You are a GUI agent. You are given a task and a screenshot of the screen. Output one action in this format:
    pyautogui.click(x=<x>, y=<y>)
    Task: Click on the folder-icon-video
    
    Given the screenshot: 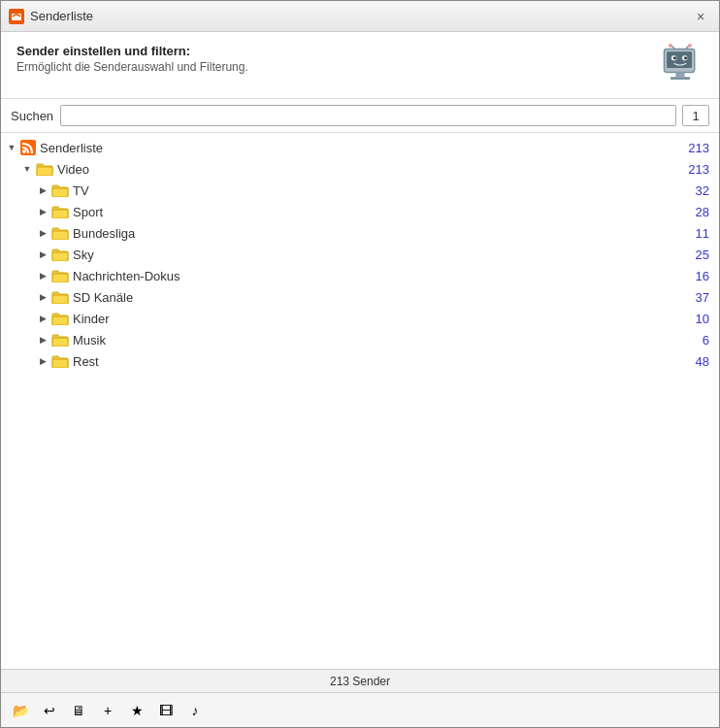 What is the action you would take?
    pyautogui.click(x=45, y=169)
    